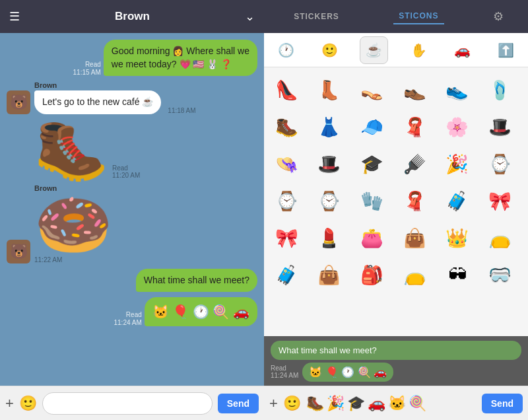  Describe the element at coordinates (396, 403) in the screenshot. I see `sticker-input-bar: + 🙂 🥾 🎉 🎓 🚗 🐱 🍭 Send` at that location.